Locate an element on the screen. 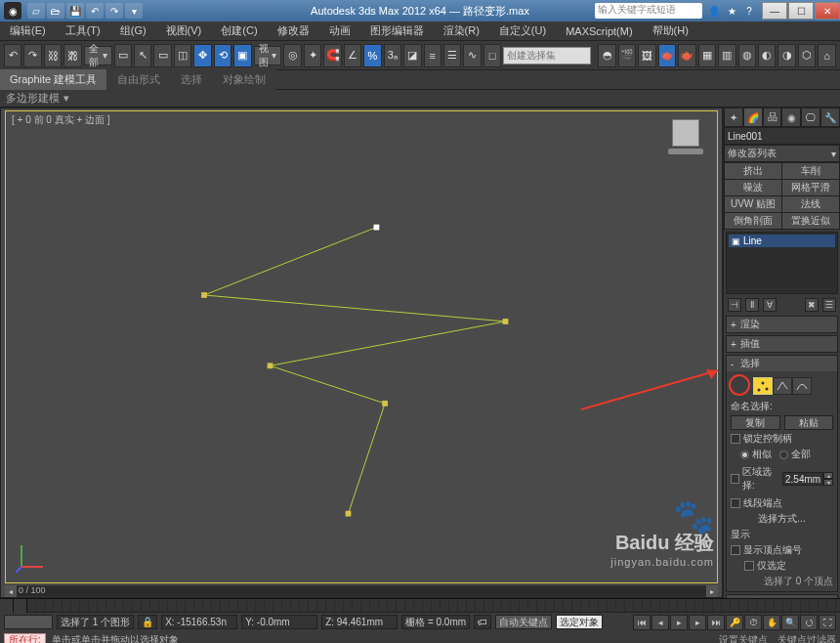 This screenshot has height=643, width=840. menu-maxscript: MAXScript(M) is located at coordinates (599, 31).